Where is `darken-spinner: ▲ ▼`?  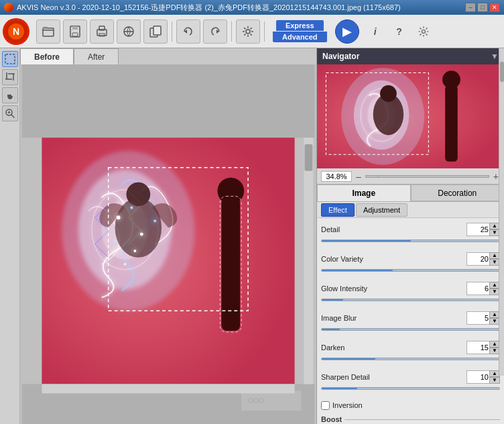
darken-spinner: ▲ ▼ is located at coordinates (483, 348).